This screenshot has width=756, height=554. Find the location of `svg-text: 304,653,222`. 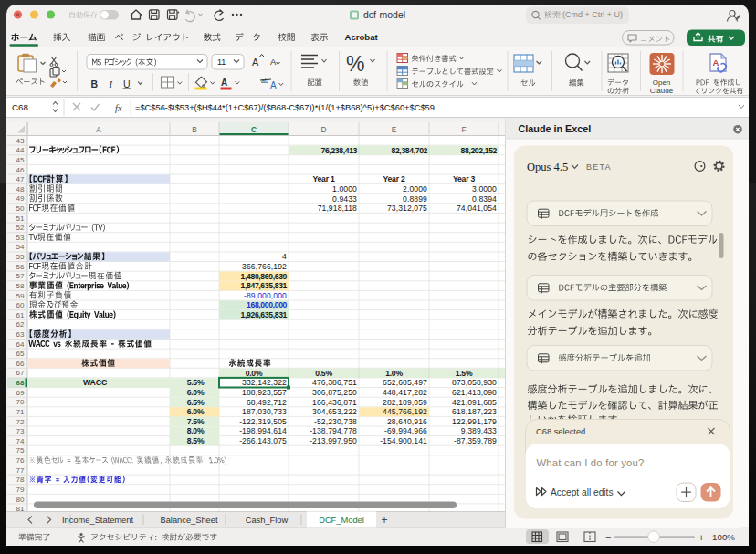

svg-text: 304,653,222 is located at coordinates (334, 412).